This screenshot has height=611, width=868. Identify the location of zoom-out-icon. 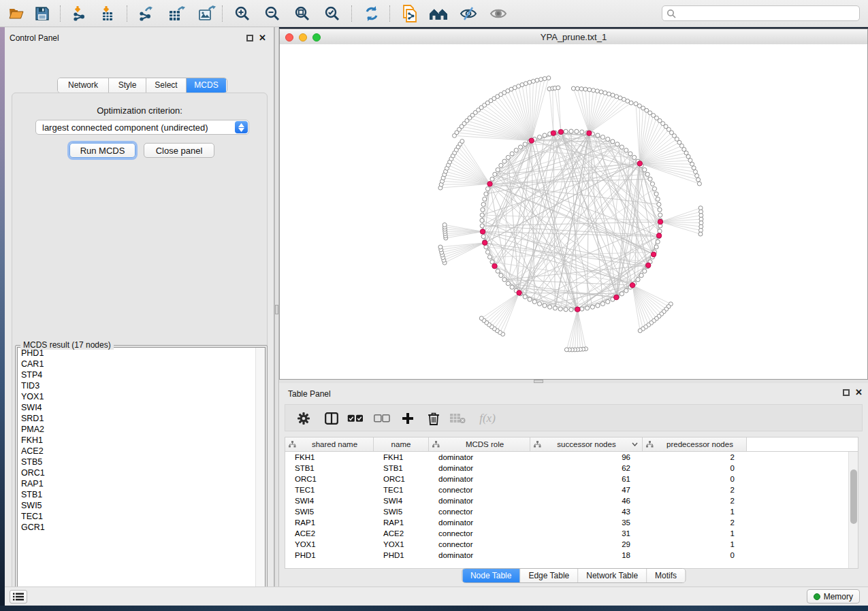
(272, 14).